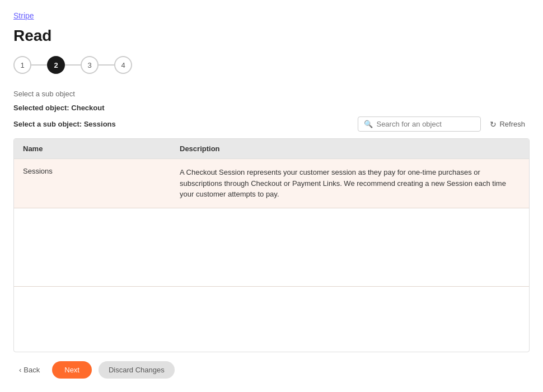 This screenshot has width=543, height=392. Describe the element at coordinates (419, 124) in the screenshot. I see `search-box: 🔍` at that location.